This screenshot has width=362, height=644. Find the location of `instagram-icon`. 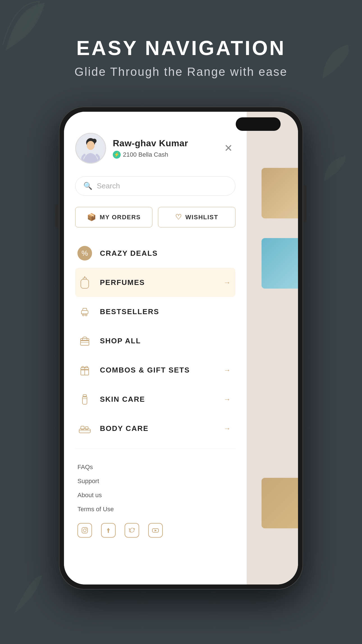

instagram-icon is located at coordinates (85, 530).